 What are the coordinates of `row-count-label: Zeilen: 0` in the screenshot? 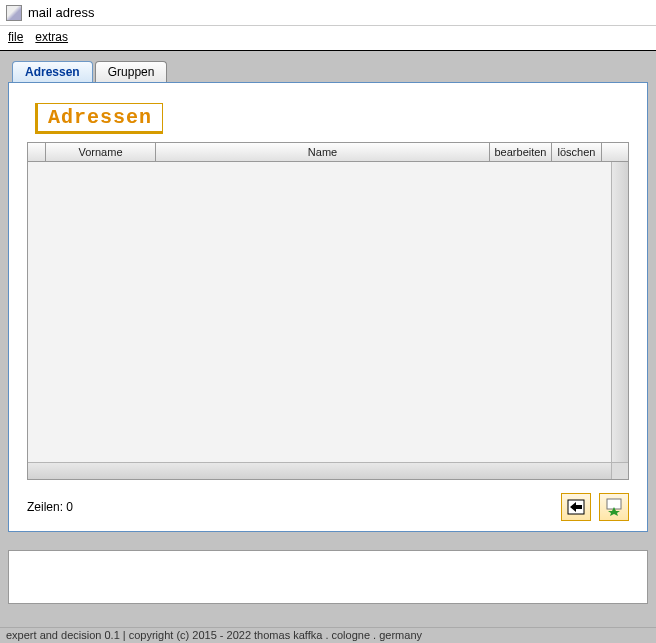 It's located at (50, 507).